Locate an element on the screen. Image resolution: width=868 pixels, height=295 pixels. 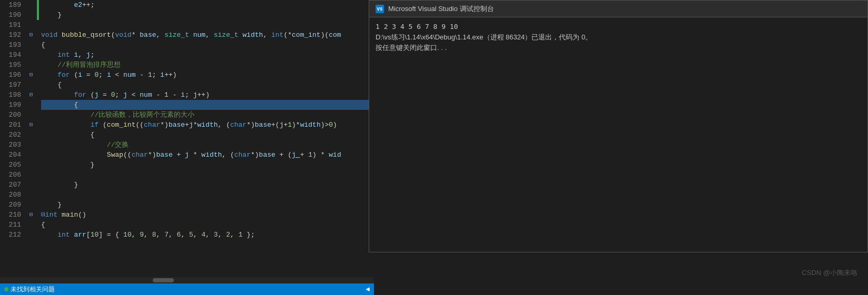
code-line-192: void bubble_qsort(void* base, size_t num… is located at coordinates (208, 35).